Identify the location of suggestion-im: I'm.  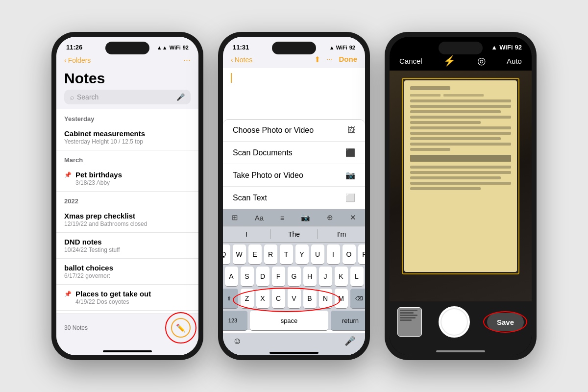
(342, 234).